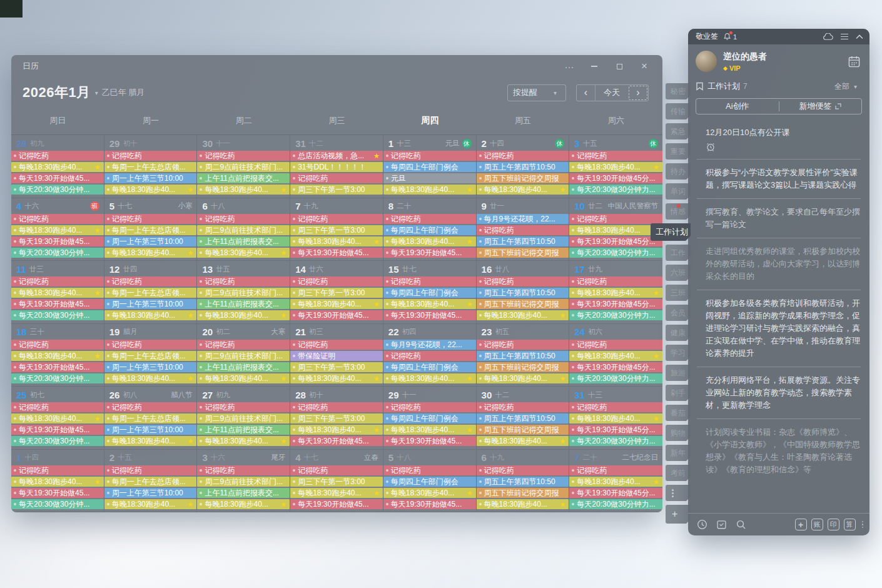 Image resolution: width=882 pixels, height=588 pixels. What do you see at coordinates (678, 453) in the screenshot?
I see `category-tab-新年: 新年` at bounding box center [678, 453].